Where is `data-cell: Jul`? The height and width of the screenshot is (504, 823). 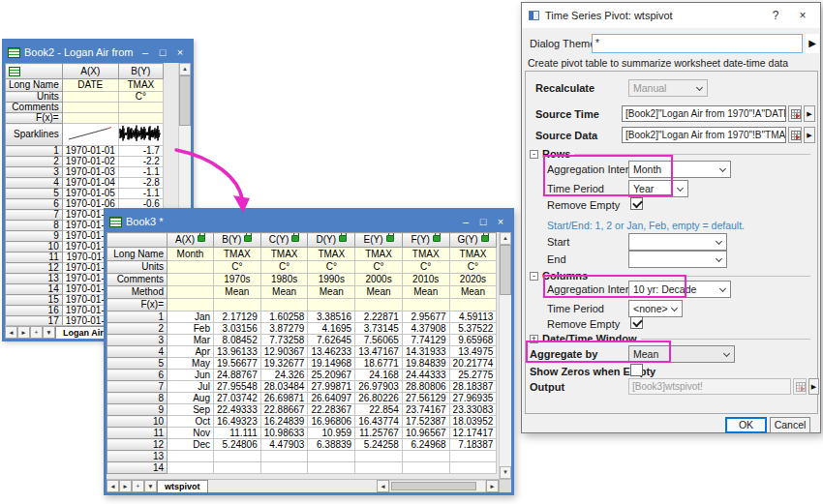
data-cell: Jul is located at coordinates (191, 387).